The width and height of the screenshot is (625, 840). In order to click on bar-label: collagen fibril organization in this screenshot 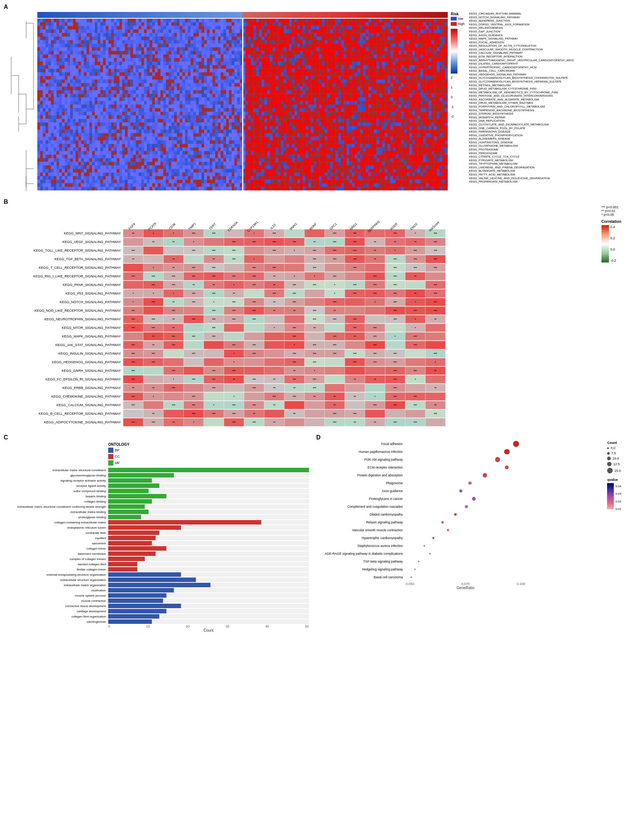, I will do `click(56, 616)`.